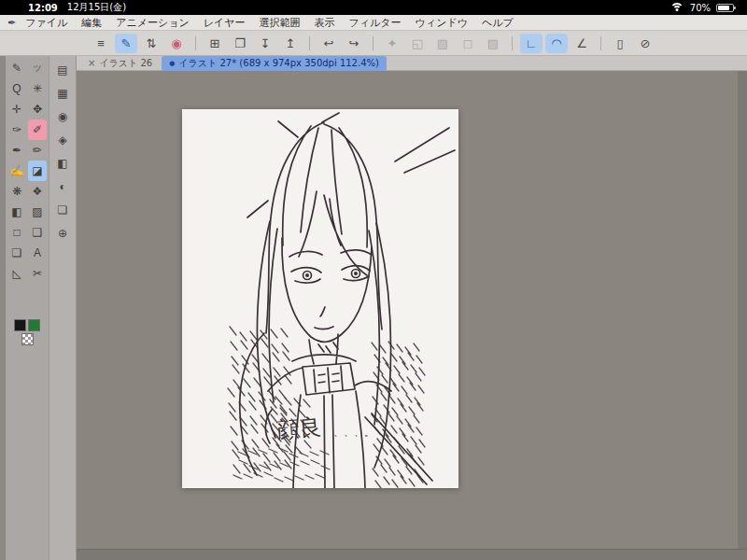  I want to click on ruler-tool: ◺, so click(17, 273).